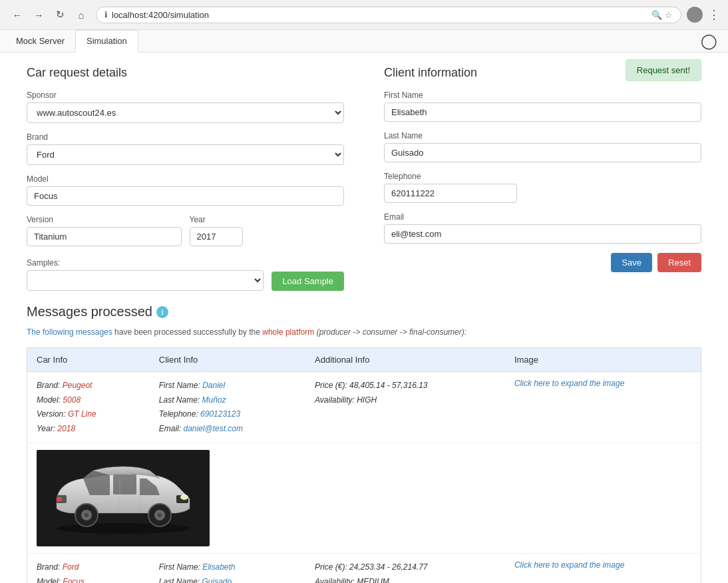 The width and height of the screenshot is (728, 583). Describe the element at coordinates (104, 230) in the screenshot. I see `version-group: Version` at that location.